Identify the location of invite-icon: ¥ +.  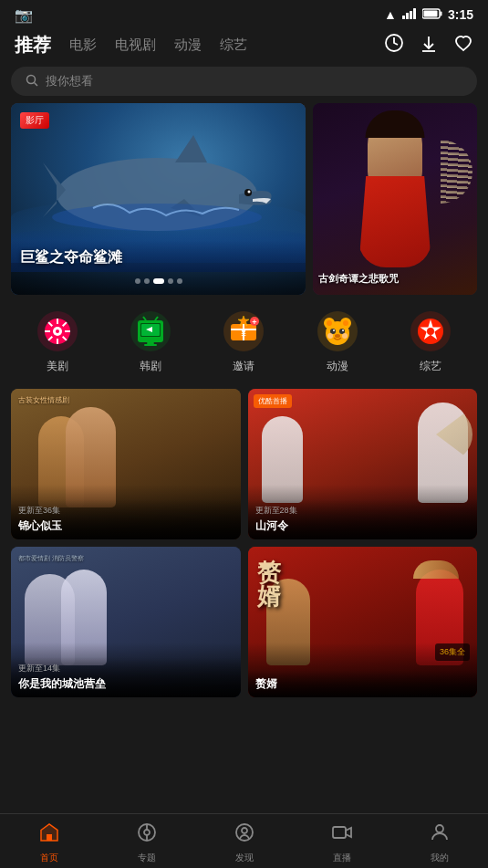
(244, 331).